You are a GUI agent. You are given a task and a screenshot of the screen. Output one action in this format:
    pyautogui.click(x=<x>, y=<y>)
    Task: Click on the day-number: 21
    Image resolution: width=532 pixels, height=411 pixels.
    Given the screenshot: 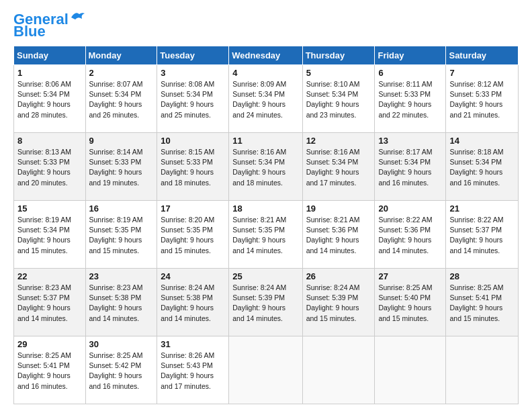 What is the action you would take?
    pyautogui.click(x=482, y=208)
    